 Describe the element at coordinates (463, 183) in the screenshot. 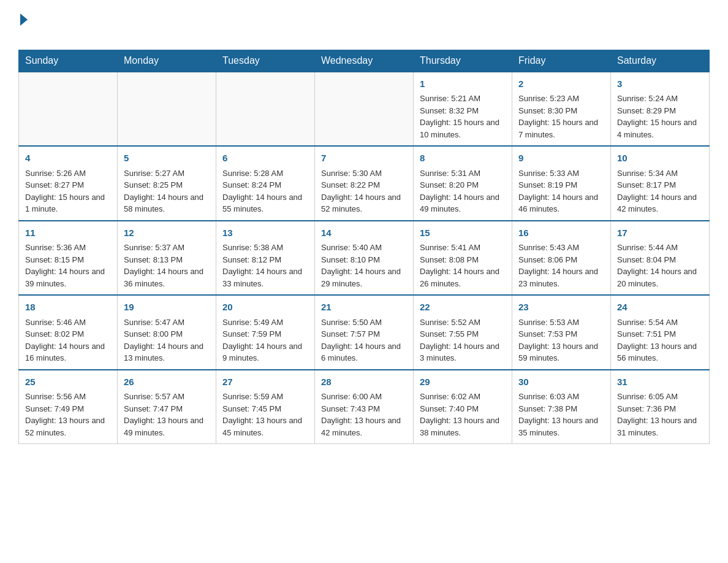

I see `calendar-cell: 8Sunrise: 5:31 AMSunset: 8:20 PMDaylight…` at that location.